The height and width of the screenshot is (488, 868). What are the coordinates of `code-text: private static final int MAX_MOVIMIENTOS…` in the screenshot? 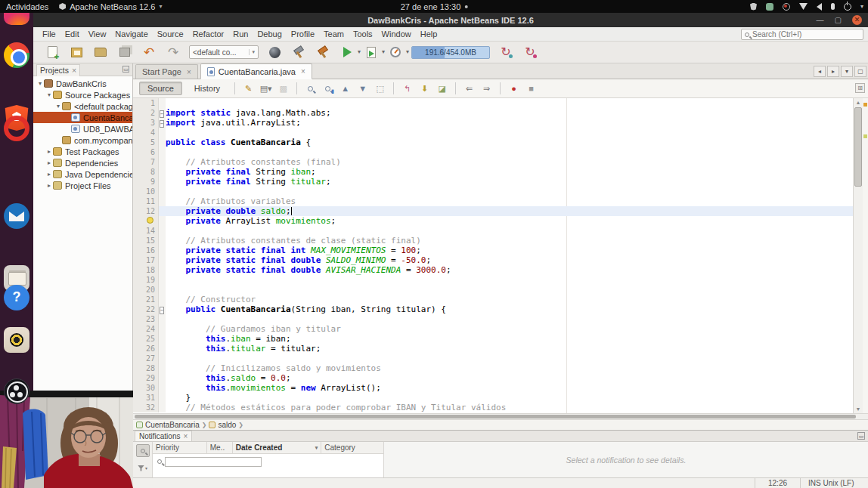 It's located at (510, 251).